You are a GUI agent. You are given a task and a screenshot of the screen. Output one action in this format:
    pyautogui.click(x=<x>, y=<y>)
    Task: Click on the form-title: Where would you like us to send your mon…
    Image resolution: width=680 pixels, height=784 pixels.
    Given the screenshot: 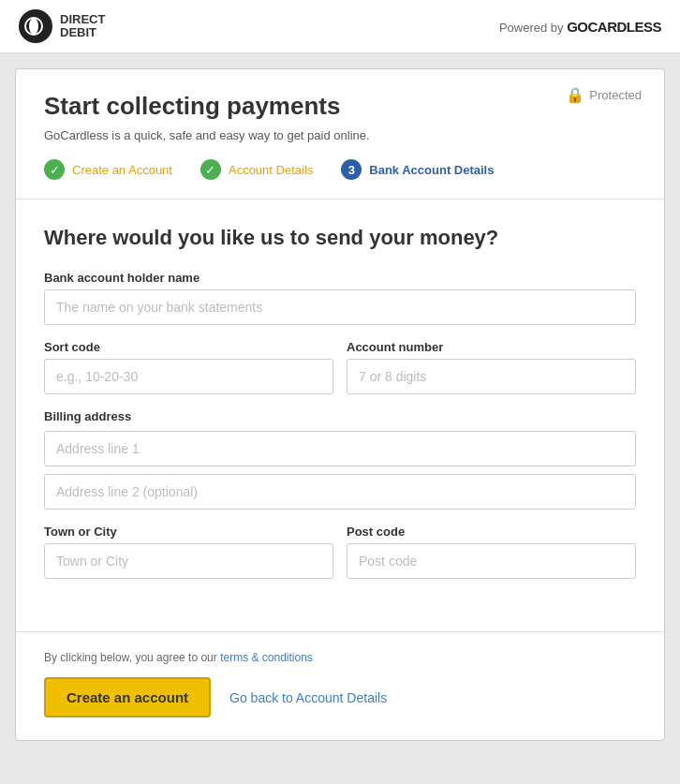 What is the action you would take?
    pyautogui.click(x=340, y=238)
    